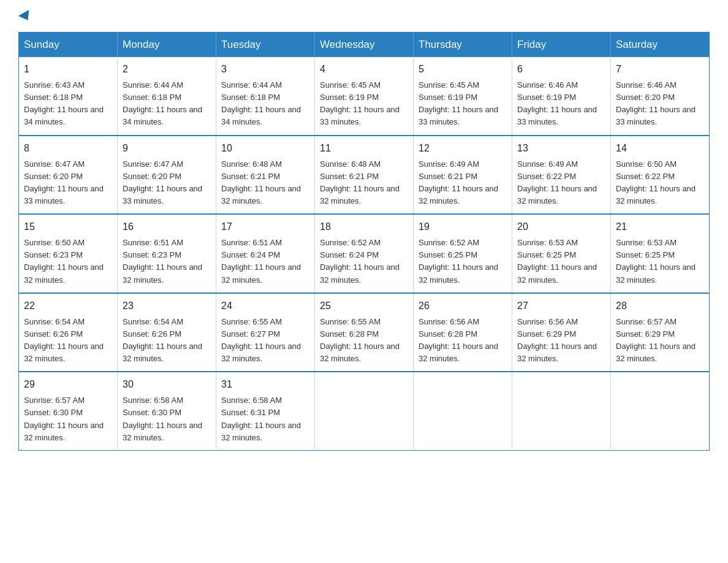 The image size is (728, 563). What do you see at coordinates (463, 148) in the screenshot?
I see `day-number: 12` at bounding box center [463, 148].